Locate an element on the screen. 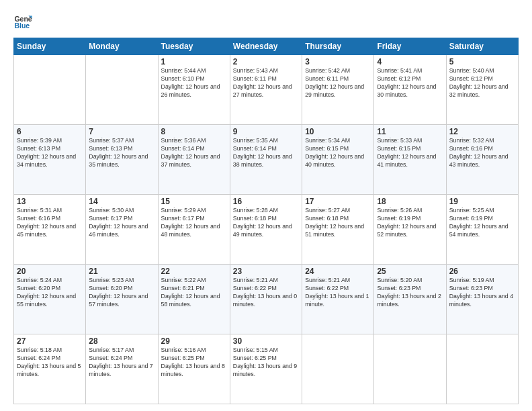 This screenshot has height=411, width=532. logo: General Blue is located at coordinates (23, 21).